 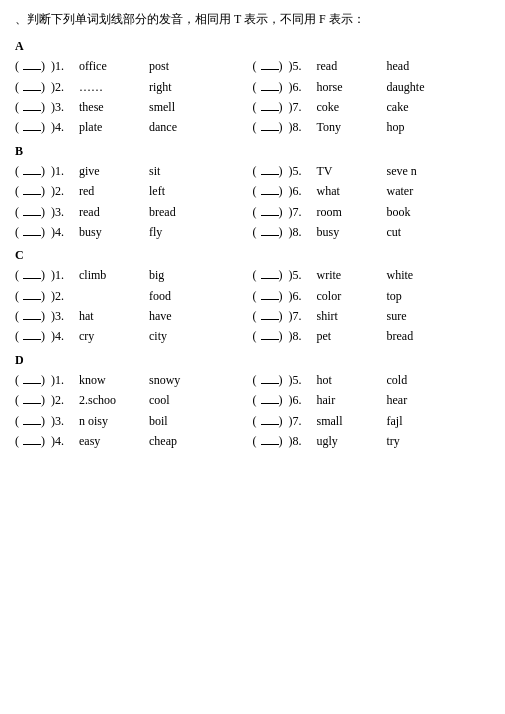 I want to click on list-item: ())8.Tonyhop, so click(x=372, y=127).